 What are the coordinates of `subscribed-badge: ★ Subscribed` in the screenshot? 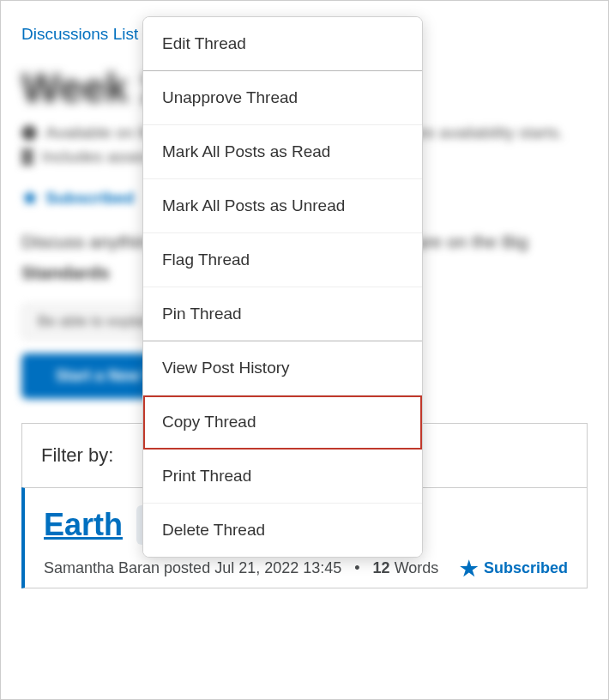 It's located at (514, 569).